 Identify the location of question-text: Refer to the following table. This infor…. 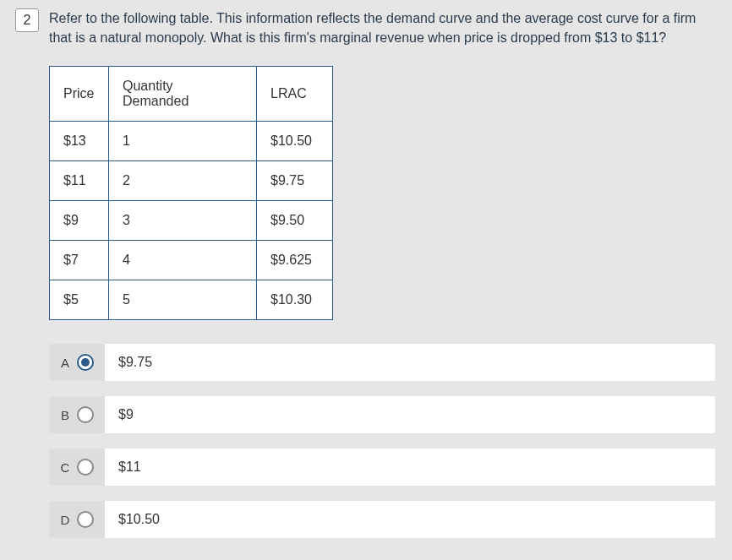
(382, 28).